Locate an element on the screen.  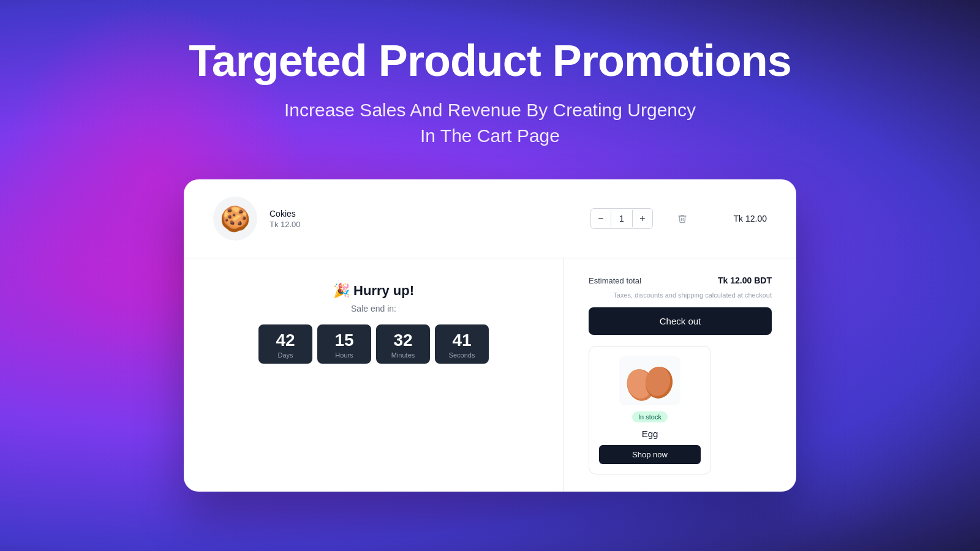
estimated-value: Tk 12.00 BDT is located at coordinates (745, 280).